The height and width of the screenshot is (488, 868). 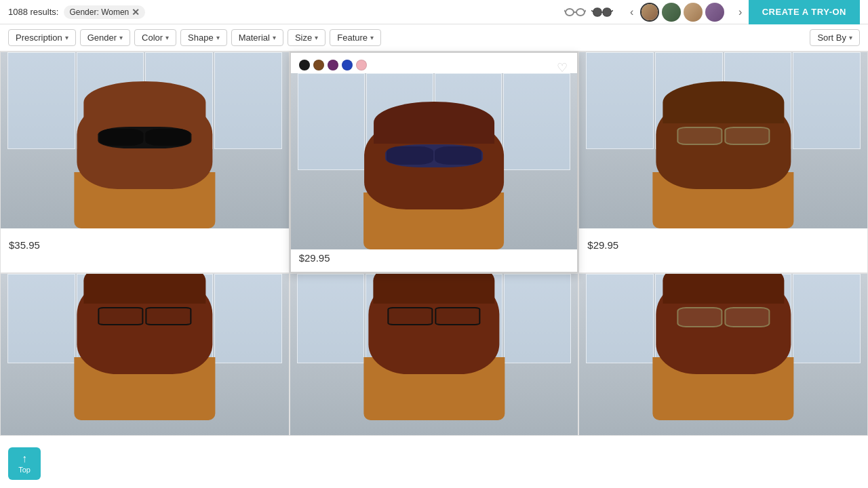 I want to click on color-swatches-2-top, so click(x=434, y=63).